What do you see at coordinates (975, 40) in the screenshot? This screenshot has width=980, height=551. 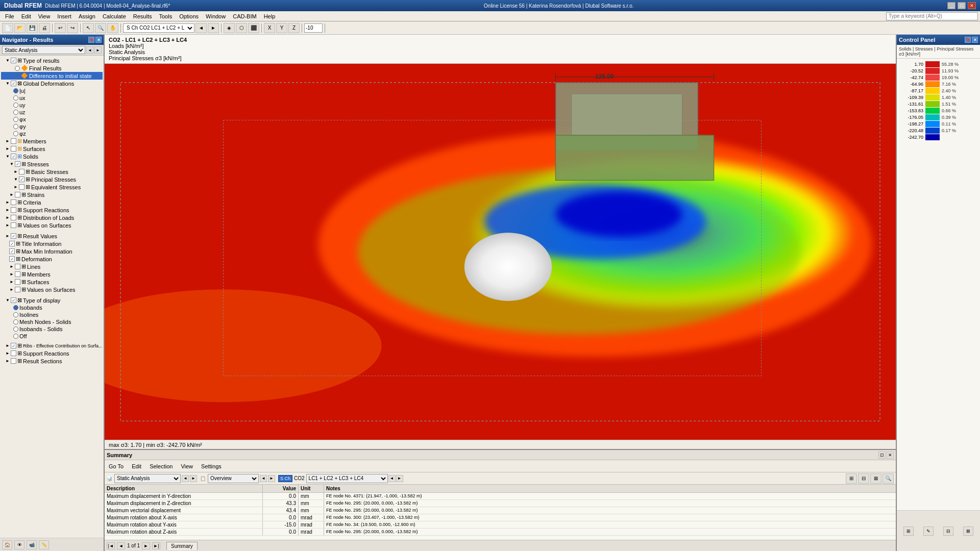 I see `cp-close: ✕` at bounding box center [975, 40].